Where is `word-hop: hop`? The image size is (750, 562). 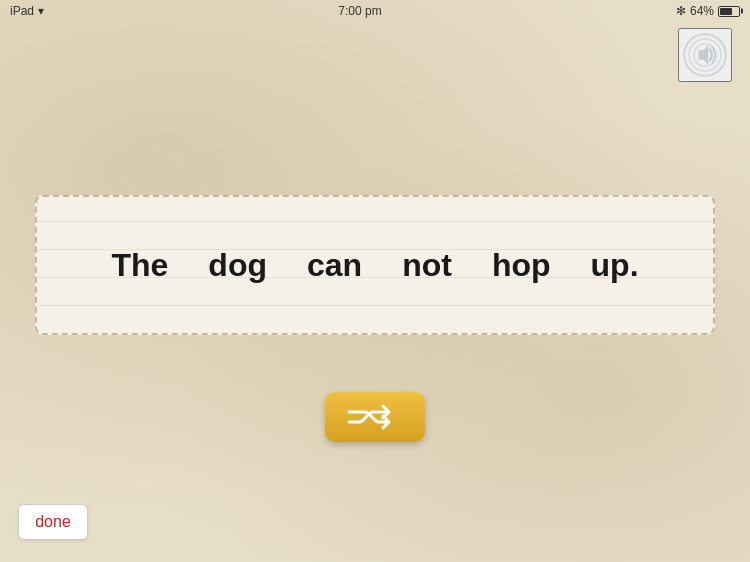 word-hop: hop is located at coordinates (522, 266).